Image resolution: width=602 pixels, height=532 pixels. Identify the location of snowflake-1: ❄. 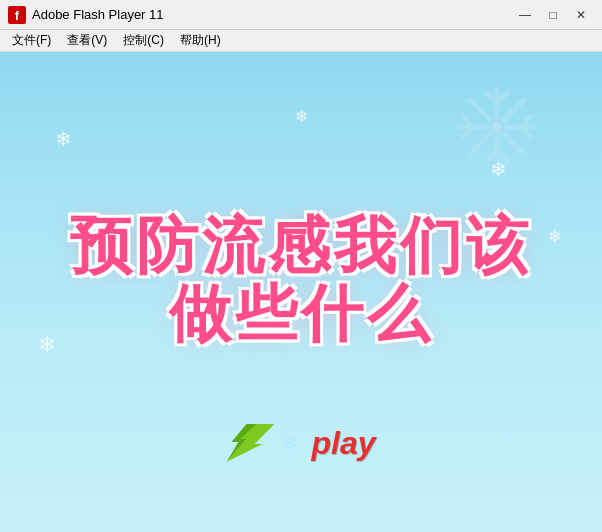
(64, 139).